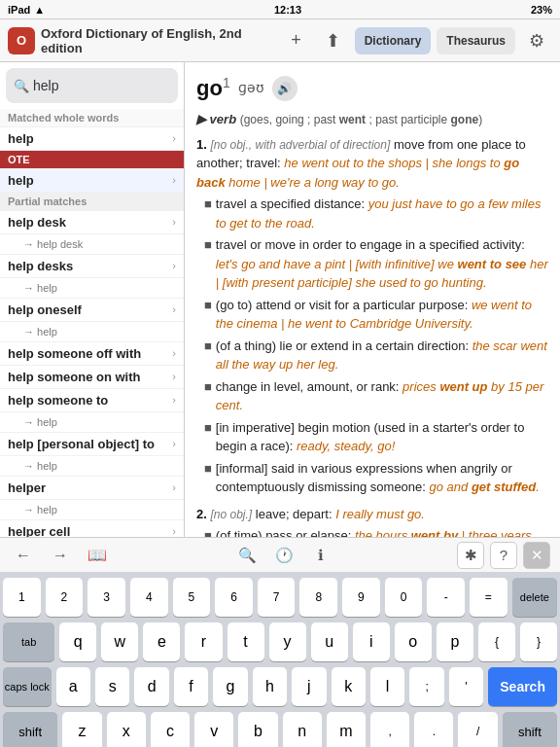  I want to click on key-slash: /, so click(477, 729).